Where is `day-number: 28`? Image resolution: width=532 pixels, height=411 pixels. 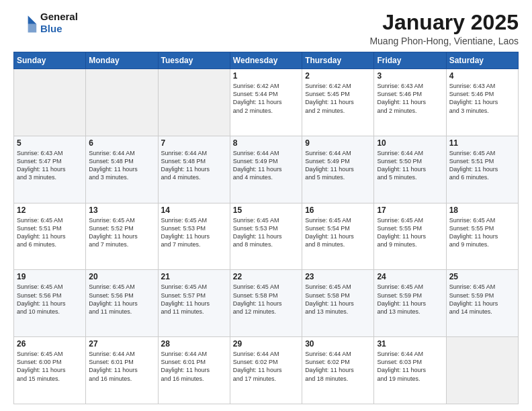
day-number: 28 is located at coordinates (194, 344).